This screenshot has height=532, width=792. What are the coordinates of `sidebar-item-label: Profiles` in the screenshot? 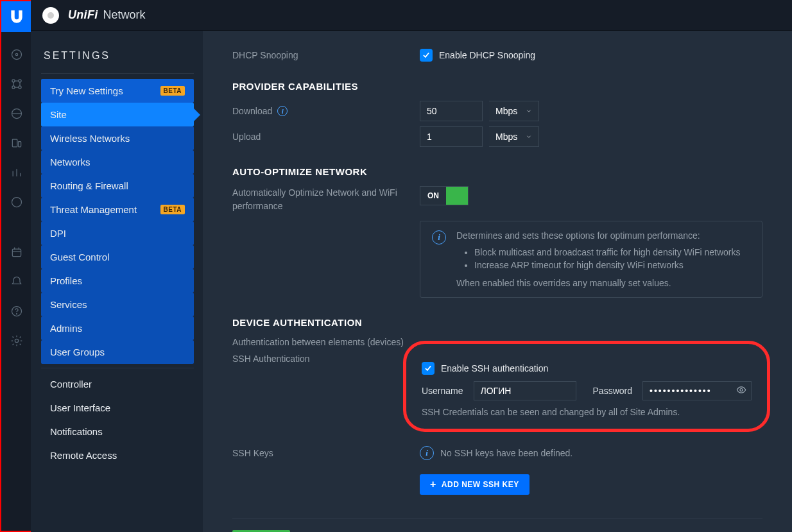 It's located at (66, 281).